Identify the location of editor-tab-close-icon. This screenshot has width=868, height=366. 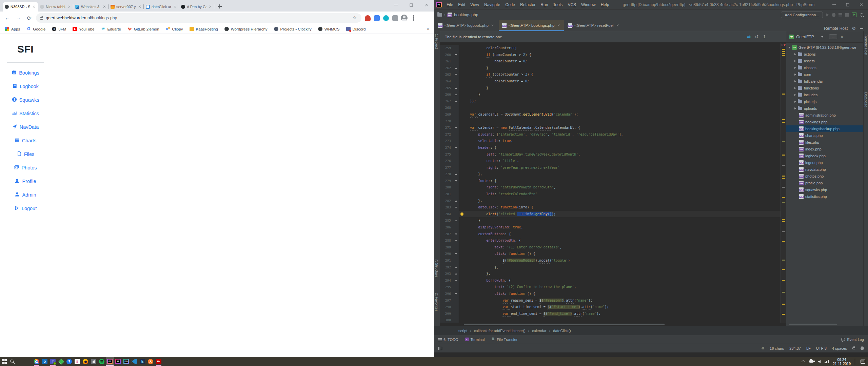
(617, 25).